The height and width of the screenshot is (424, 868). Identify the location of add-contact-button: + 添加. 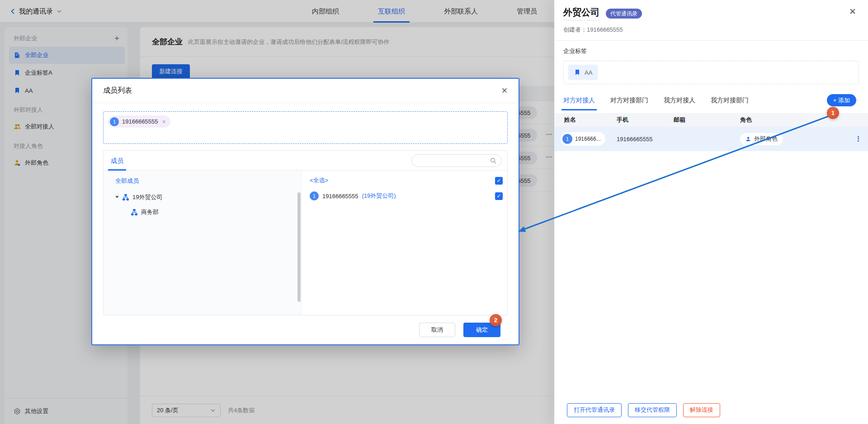
(842, 100).